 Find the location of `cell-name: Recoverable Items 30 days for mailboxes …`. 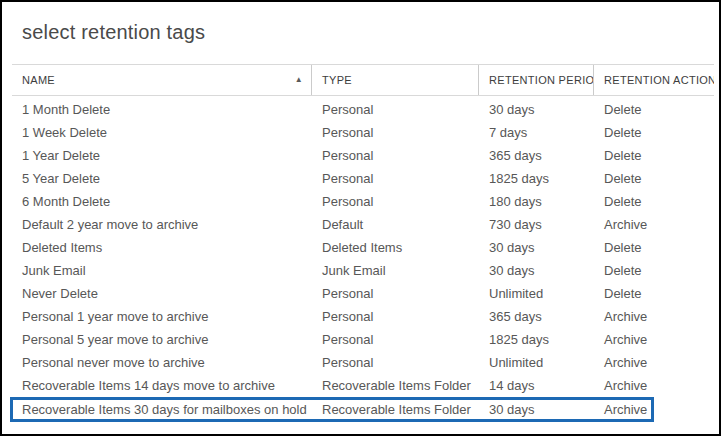

cell-name: Recoverable Items 30 days for mailboxes … is located at coordinates (163, 410).